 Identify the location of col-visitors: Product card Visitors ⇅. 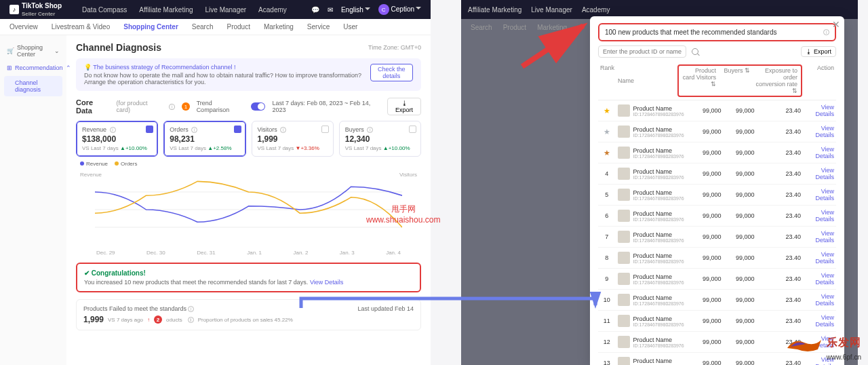
(699, 81).